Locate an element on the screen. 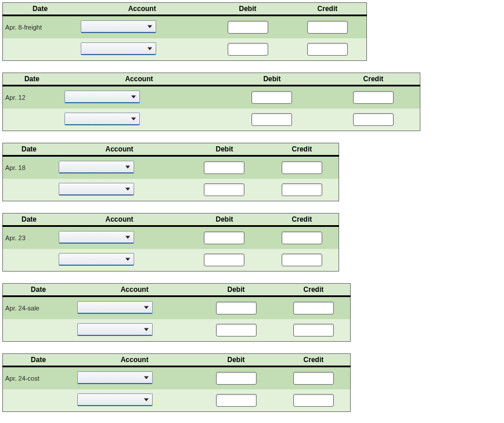 The width and height of the screenshot is (504, 423). journal-entry-table: DateAccountDebitCreditApr. 8-freight is located at coordinates (185, 31).